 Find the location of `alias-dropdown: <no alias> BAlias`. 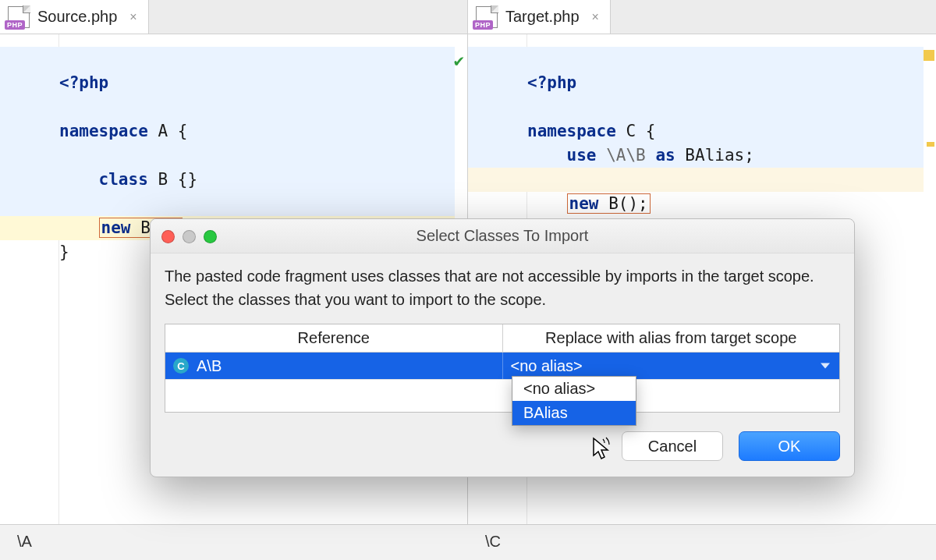

alias-dropdown: <no alias> BAlias is located at coordinates (574, 401).